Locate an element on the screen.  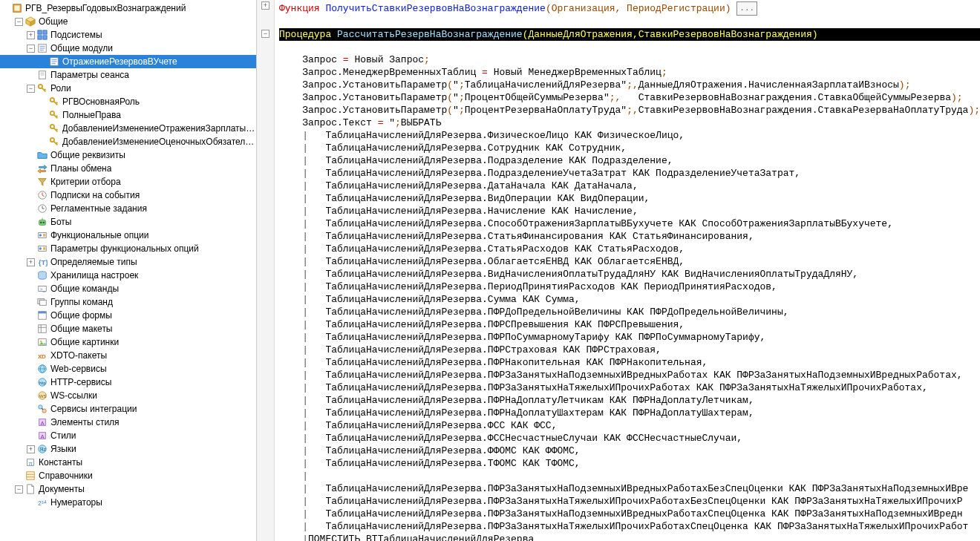
tree-item: Общие макеты is located at coordinates (128, 329).